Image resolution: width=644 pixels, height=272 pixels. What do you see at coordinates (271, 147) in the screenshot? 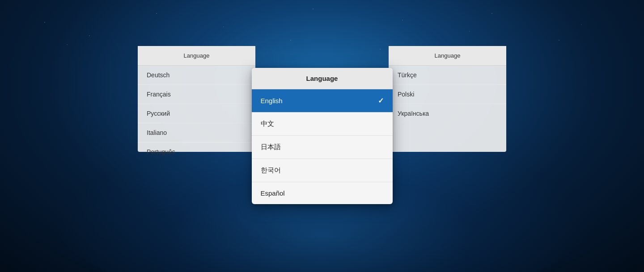
I see `language-label: 日本語` at bounding box center [271, 147].